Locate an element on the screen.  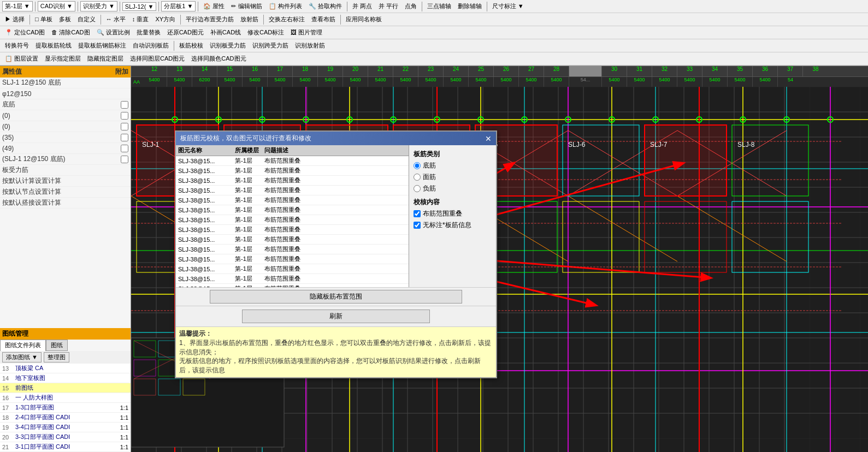
dialog-close-btn: ✕ is located at coordinates (488, 139).